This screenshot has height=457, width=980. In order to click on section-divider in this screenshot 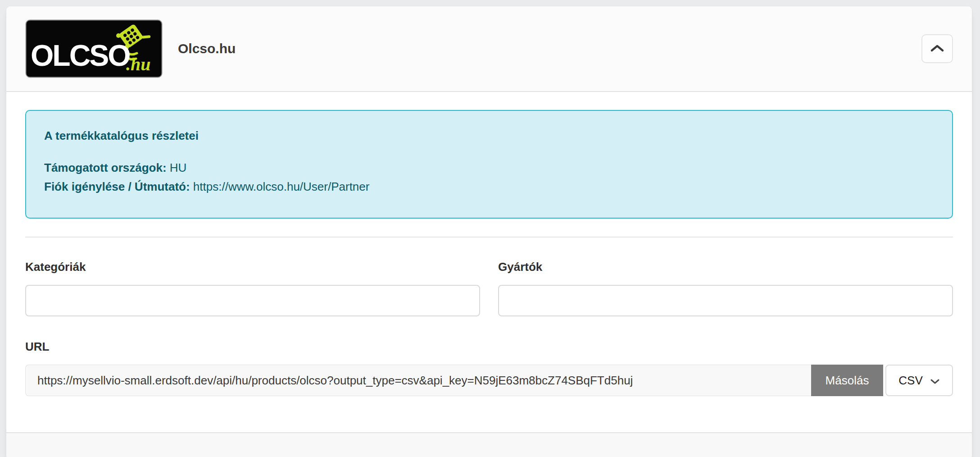, I will do `click(489, 237)`.